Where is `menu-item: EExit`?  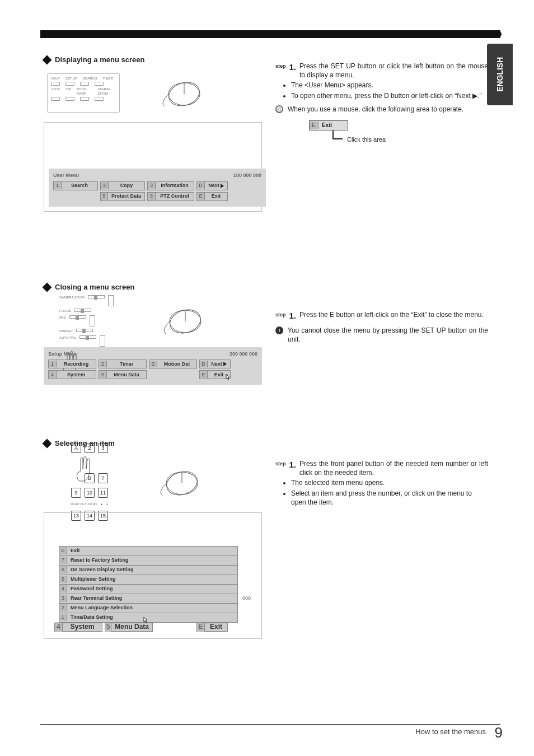 menu-item: EExit is located at coordinates (148, 551).